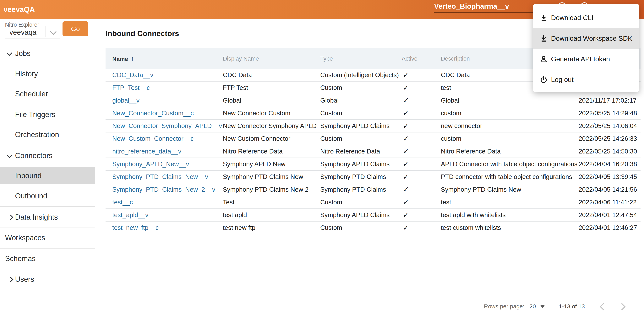 Image resolution: width=644 pixels, height=317 pixels. Describe the element at coordinates (542, 307) in the screenshot. I see `dropdown-arrow-icon` at that location.